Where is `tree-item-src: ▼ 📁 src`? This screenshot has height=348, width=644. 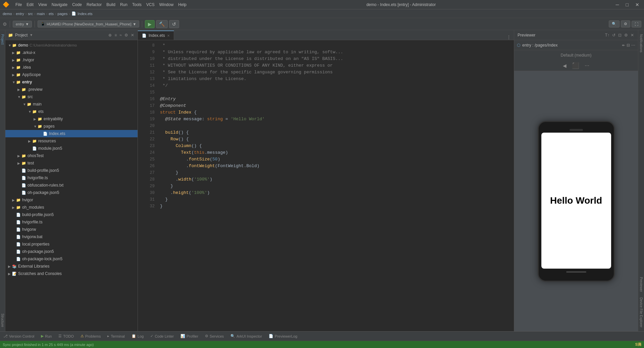 tree-item-src: ▼ 📁 src is located at coordinates (71, 97).